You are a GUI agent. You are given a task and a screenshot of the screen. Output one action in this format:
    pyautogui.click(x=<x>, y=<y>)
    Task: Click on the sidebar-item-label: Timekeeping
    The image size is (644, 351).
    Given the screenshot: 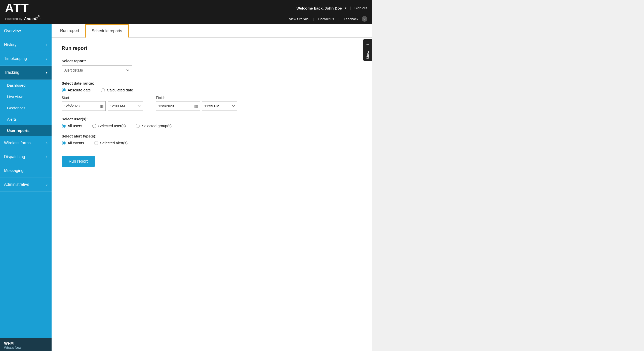 What is the action you would take?
    pyautogui.click(x=16, y=59)
    